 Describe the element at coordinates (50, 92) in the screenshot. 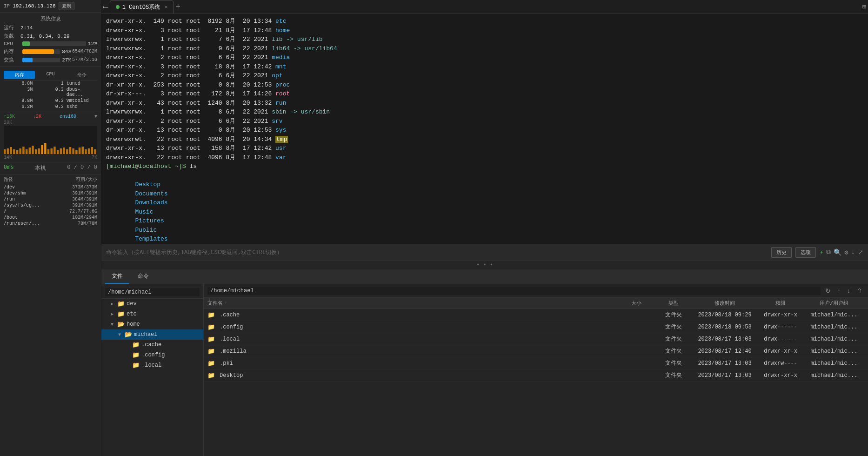

I see `process-row: 3M0.3dbus-dae...` at that location.